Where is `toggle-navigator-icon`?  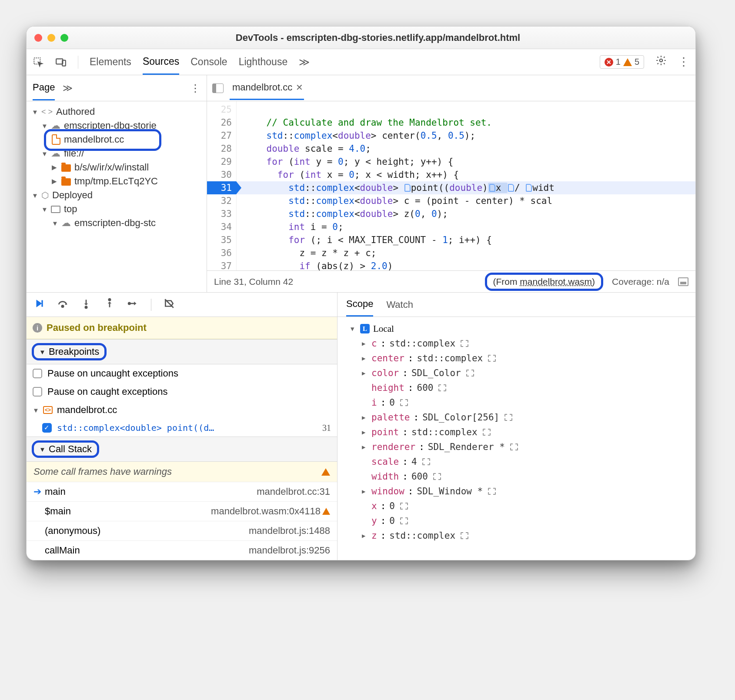
toggle-navigator-icon is located at coordinates (218, 88).